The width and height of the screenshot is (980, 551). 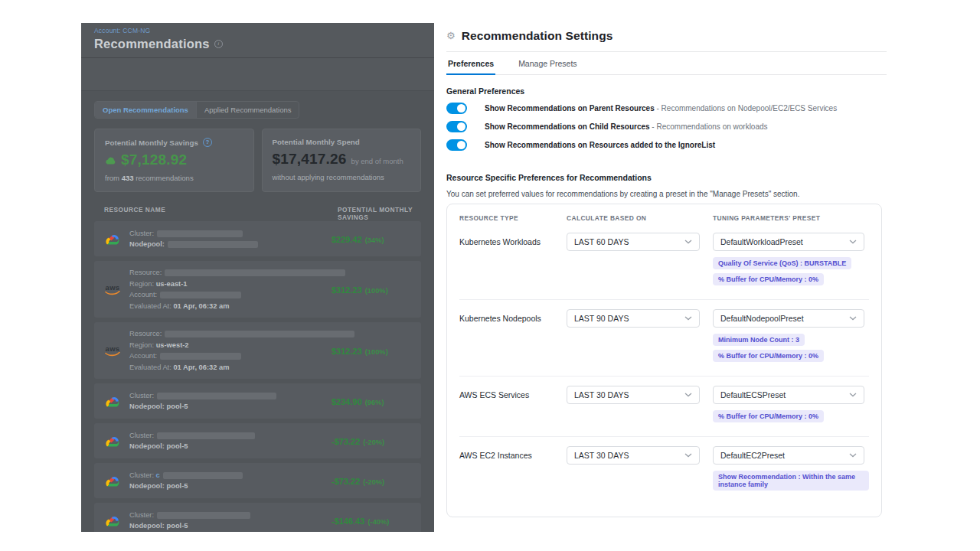 I want to click on tab-open-recommendations: Open Recommendations, so click(x=145, y=110).